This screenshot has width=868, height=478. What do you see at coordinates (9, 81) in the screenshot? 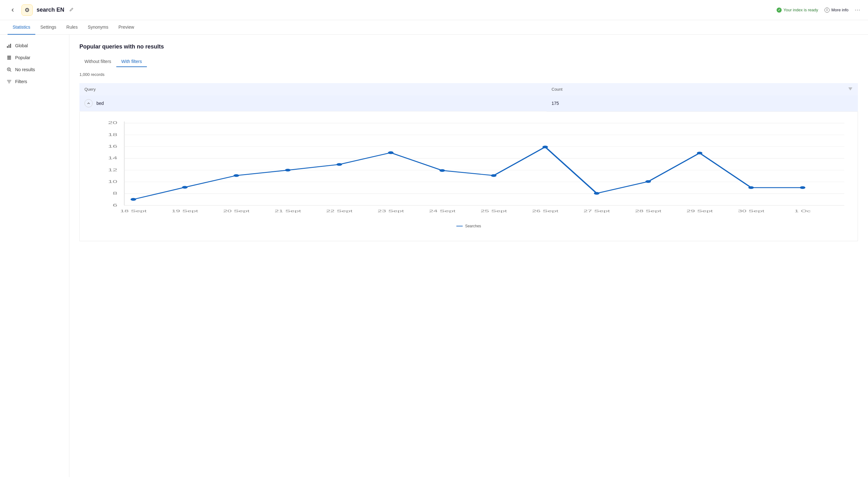
I see `filter-icon` at bounding box center [9, 81].